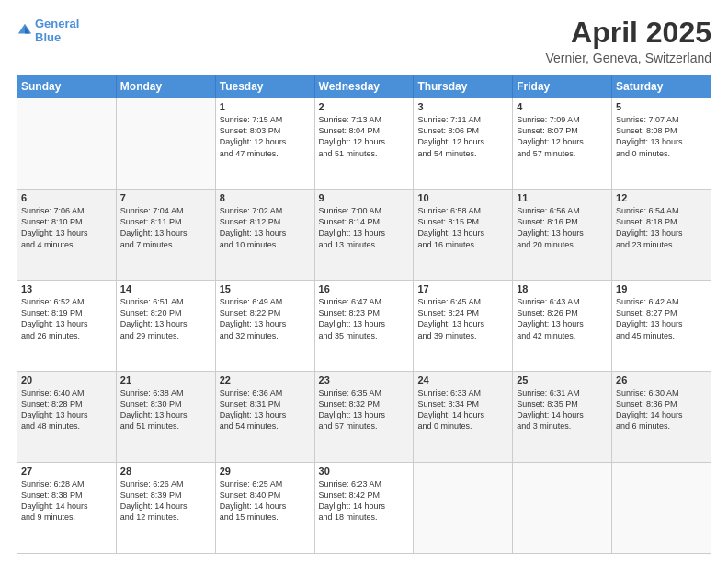  What do you see at coordinates (364, 326) in the screenshot?
I see `day-cell: 16Sunrise: 6:47 AM Sunset: 8:23 PM Dayli…` at bounding box center [364, 326].